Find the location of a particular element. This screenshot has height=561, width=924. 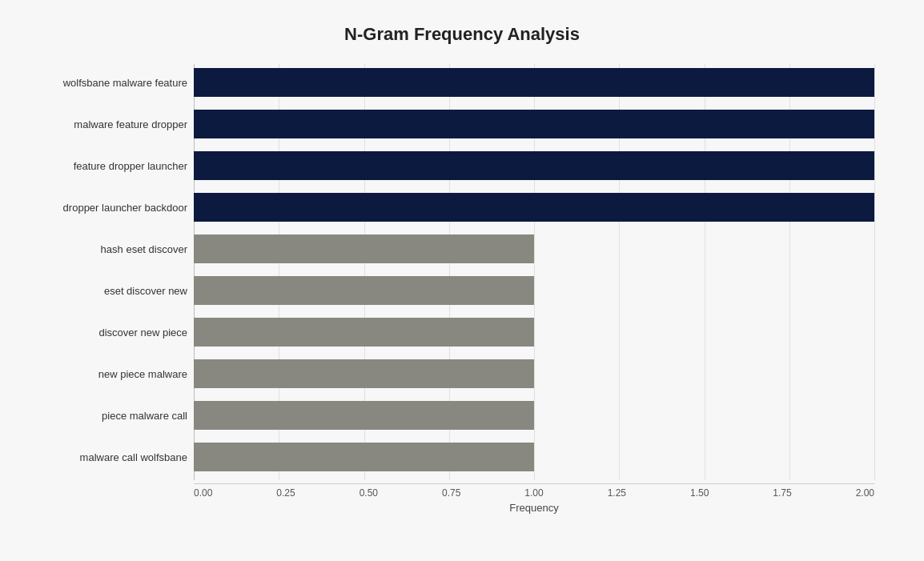

bar-label: malware call wolfsbane is located at coordinates (107, 458).